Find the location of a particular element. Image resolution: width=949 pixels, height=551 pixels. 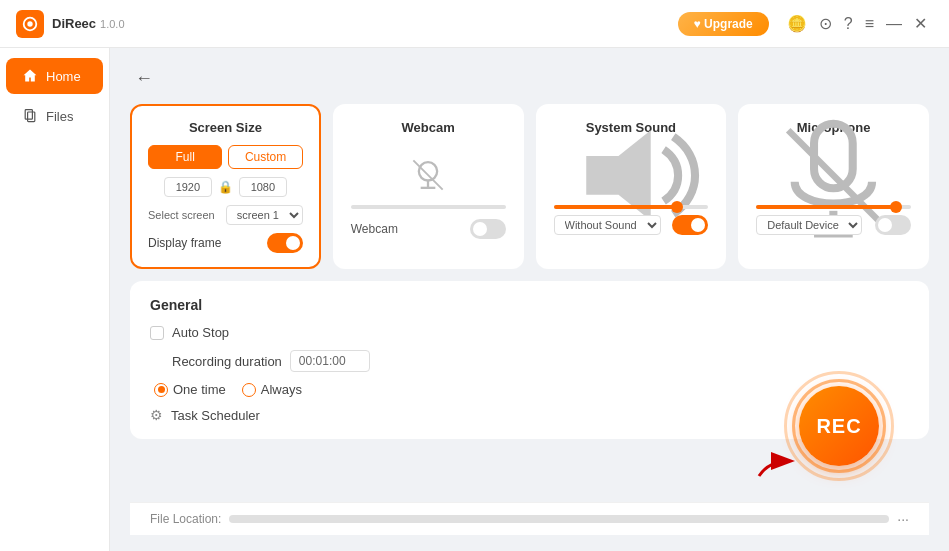

webcam-card: Webcam Webcam is located at coordinates (428, 186).